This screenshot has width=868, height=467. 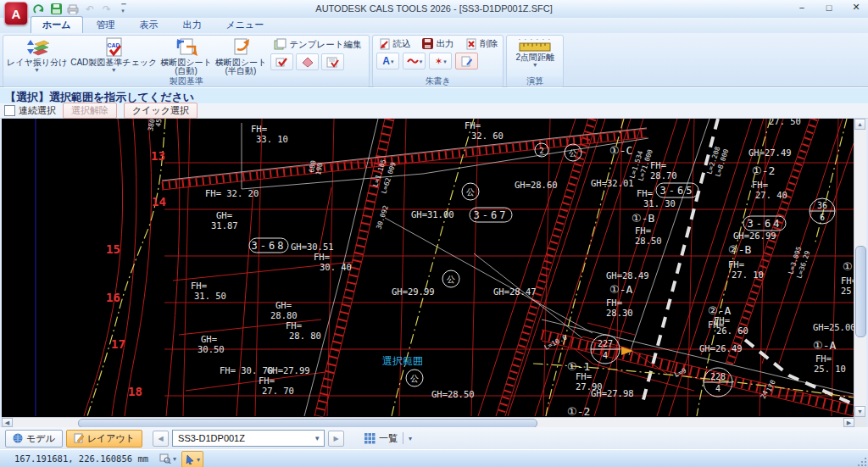 What do you see at coordinates (862, 462) in the screenshot?
I see `resize-grip` at bounding box center [862, 462].